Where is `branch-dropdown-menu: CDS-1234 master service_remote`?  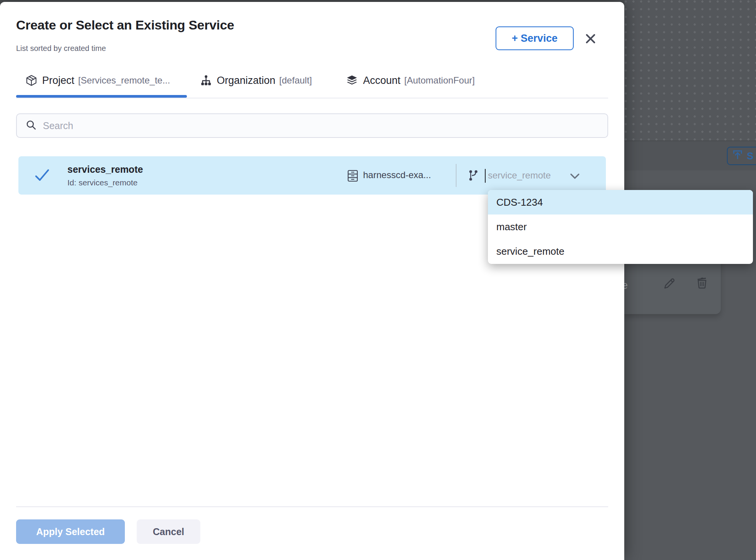
branch-dropdown-menu: CDS-1234 master service_remote is located at coordinates (620, 227).